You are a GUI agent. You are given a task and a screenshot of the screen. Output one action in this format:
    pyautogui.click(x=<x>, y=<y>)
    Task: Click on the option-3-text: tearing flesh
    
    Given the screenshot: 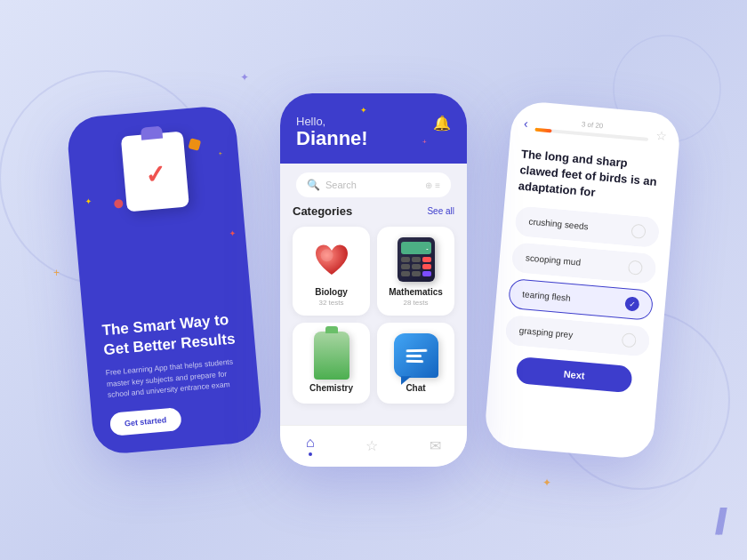 What is the action you would take?
    pyautogui.click(x=546, y=296)
    